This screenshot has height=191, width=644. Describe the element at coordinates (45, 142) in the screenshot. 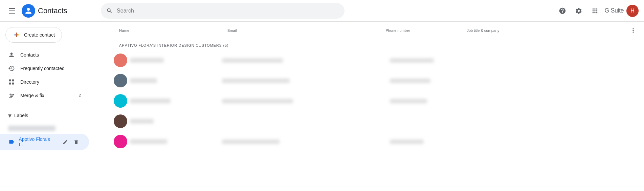

I see `sidebar-item-apptivo-floras: Apptivo Flora's I…` at that location.